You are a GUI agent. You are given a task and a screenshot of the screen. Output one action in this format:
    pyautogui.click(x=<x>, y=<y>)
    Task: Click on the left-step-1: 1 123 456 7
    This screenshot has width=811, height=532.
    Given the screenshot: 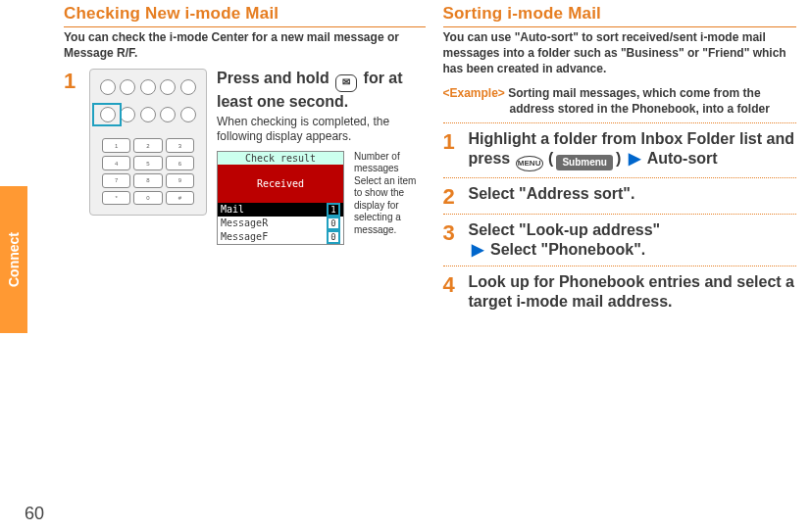 What is the action you would take?
    pyautogui.click(x=245, y=157)
    